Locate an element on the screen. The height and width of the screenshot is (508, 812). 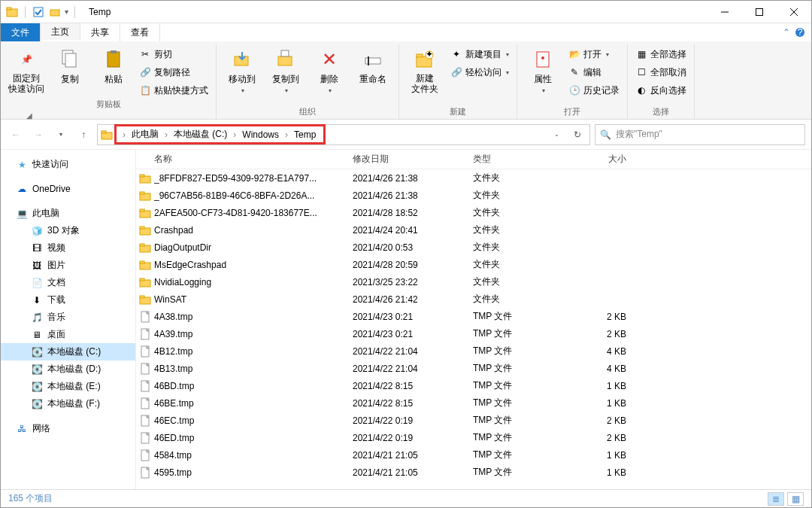
cut-button: ✂剪切 is located at coordinates (174, 54).